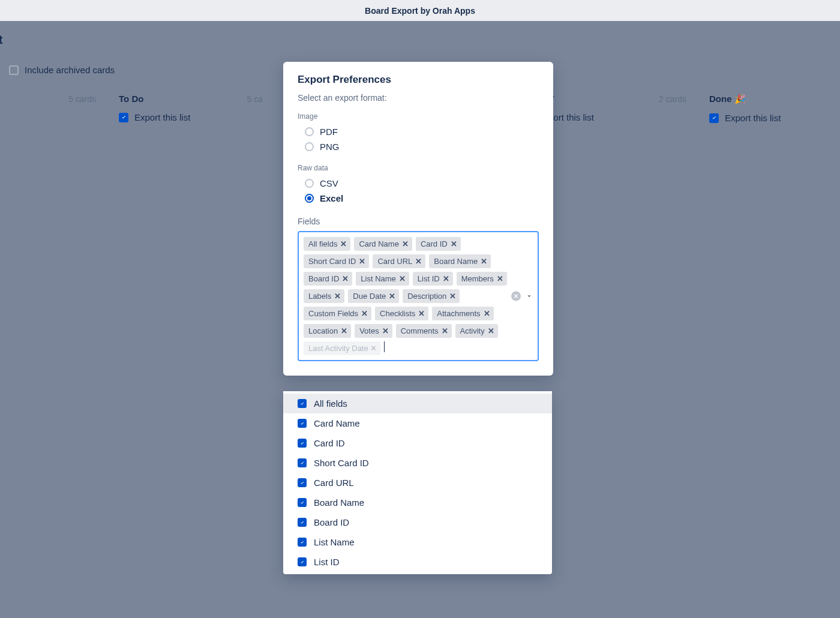 This screenshot has width=840, height=618. What do you see at coordinates (617, 109) in the screenshot?
I see `list-column: Y 2 cards port this list` at bounding box center [617, 109].